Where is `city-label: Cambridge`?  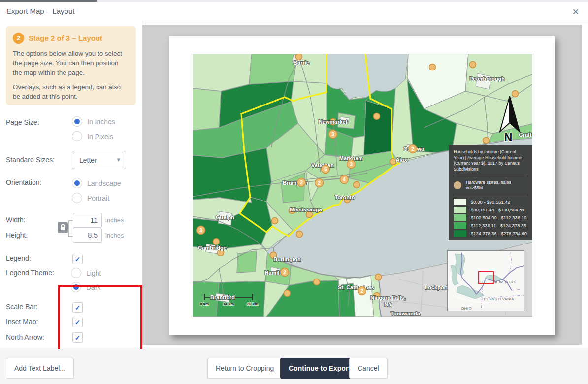 city-label: Cambridge is located at coordinates (212, 248).